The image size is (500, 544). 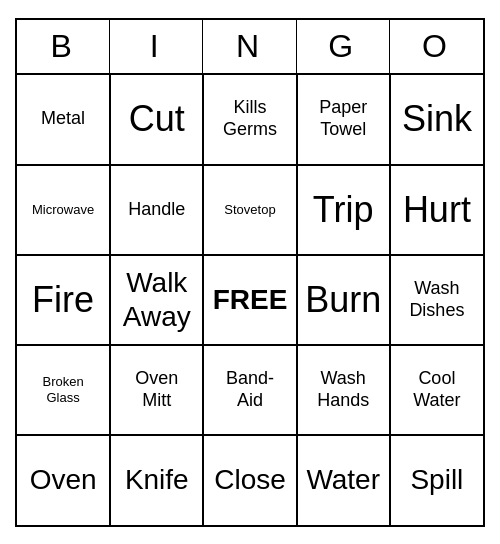 What do you see at coordinates (436, 210) in the screenshot?
I see `bingo-cell-9: Hurt` at bounding box center [436, 210].